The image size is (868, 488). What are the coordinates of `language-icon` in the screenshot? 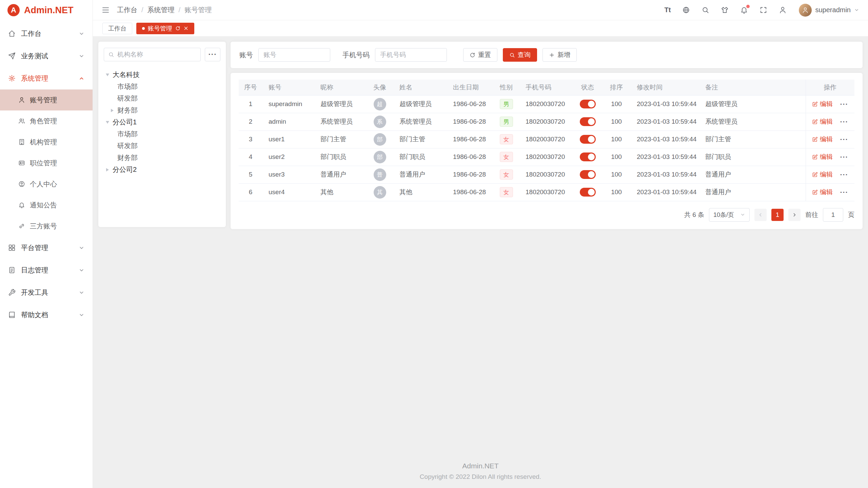 It's located at (686, 10).